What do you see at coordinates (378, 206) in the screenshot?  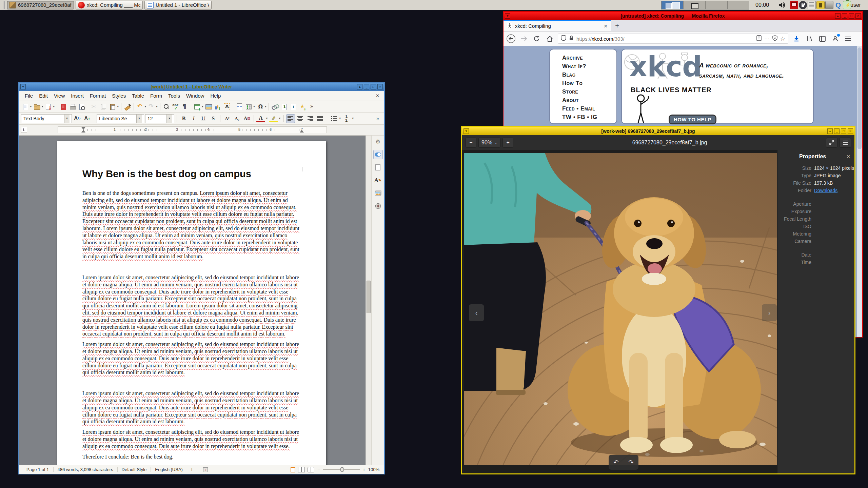 I see `sidebar-navigator-icon` at bounding box center [378, 206].